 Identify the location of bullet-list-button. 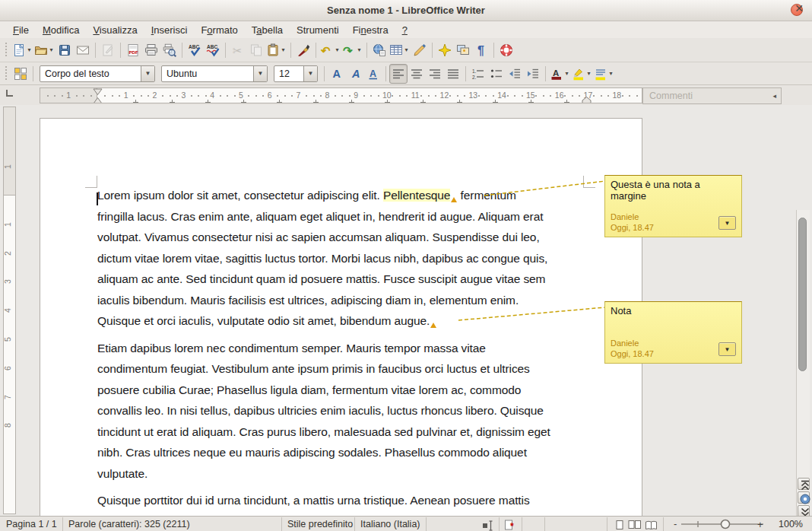
(496, 74).